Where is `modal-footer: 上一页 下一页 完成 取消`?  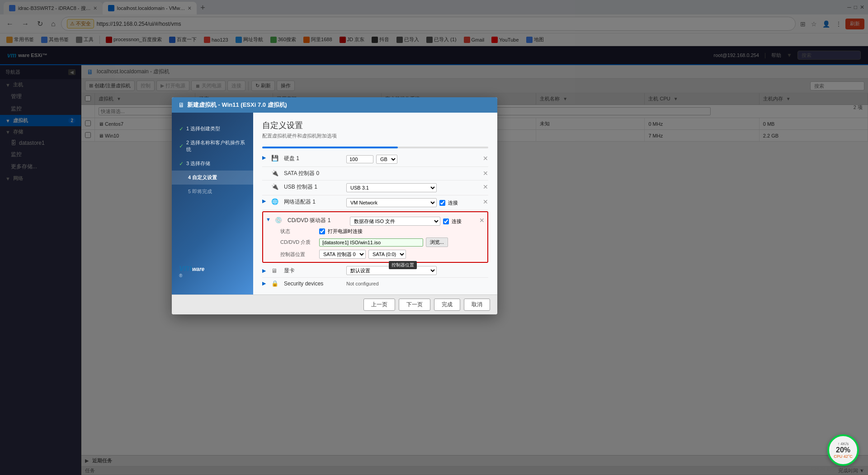 modal-footer: 上一页 下一页 完成 取消 is located at coordinates (335, 304).